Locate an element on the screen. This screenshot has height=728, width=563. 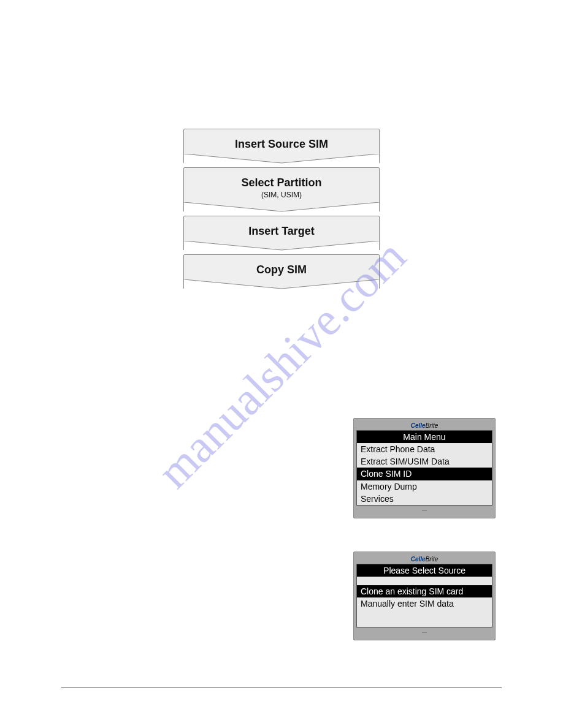
device-screen-title: Main Menu is located at coordinates (424, 437).